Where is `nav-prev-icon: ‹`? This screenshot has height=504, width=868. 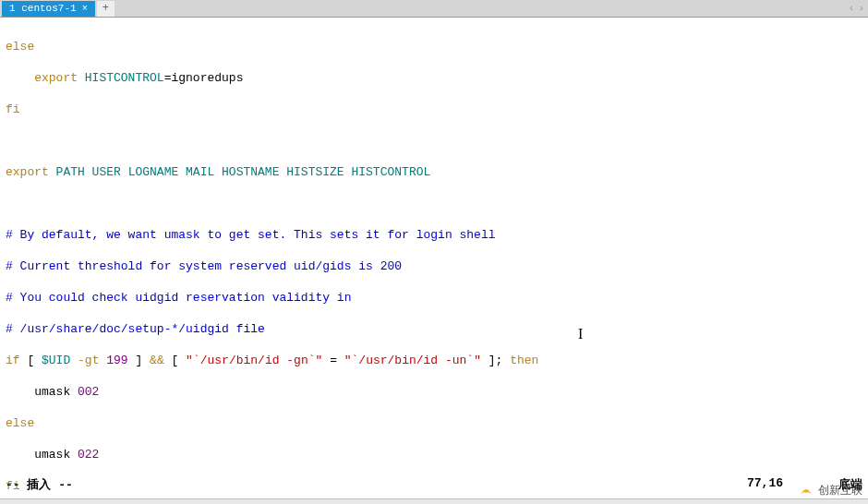
nav-prev-icon: ‹ is located at coordinates (851, 8).